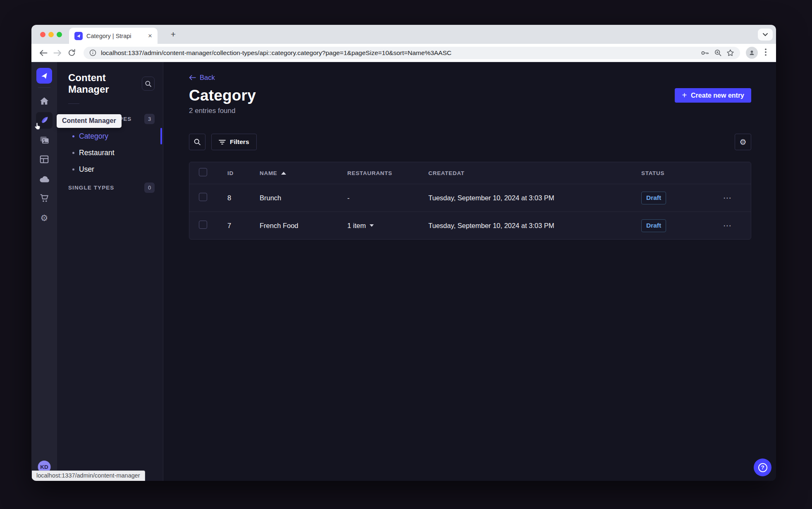 Image resolution: width=812 pixels, height=509 pixels. What do you see at coordinates (173, 34) in the screenshot?
I see `new-tab-button: +` at bounding box center [173, 34].